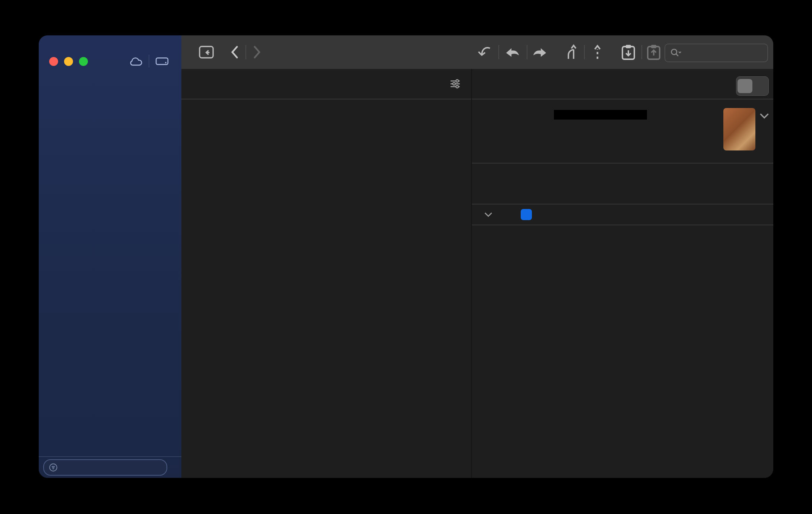 This screenshot has height=514, width=812. I want to click on modified-badge, so click(526, 215).